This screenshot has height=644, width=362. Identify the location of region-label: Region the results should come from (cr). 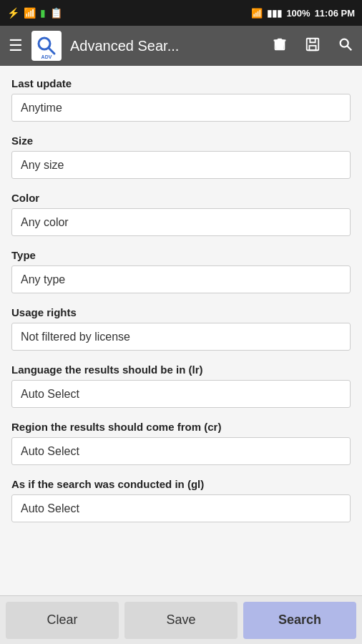
(181, 426).